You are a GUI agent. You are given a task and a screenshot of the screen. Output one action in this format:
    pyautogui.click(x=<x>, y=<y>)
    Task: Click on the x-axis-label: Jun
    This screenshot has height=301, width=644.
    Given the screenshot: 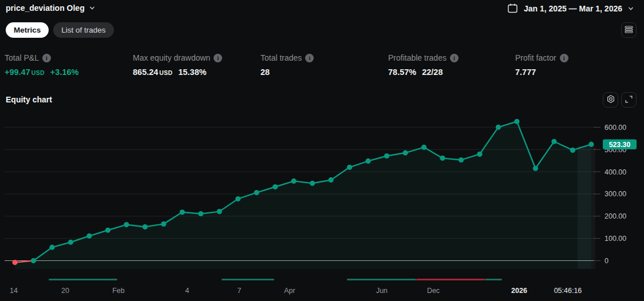 What is the action you would take?
    pyautogui.click(x=382, y=291)
    